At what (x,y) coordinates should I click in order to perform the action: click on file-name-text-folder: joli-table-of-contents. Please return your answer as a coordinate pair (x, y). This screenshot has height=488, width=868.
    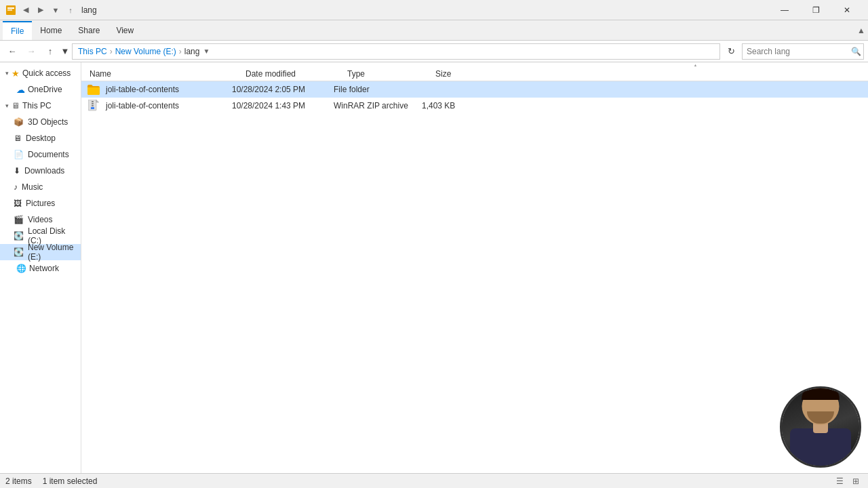
    Looking at the image, I should click on (142, 89).